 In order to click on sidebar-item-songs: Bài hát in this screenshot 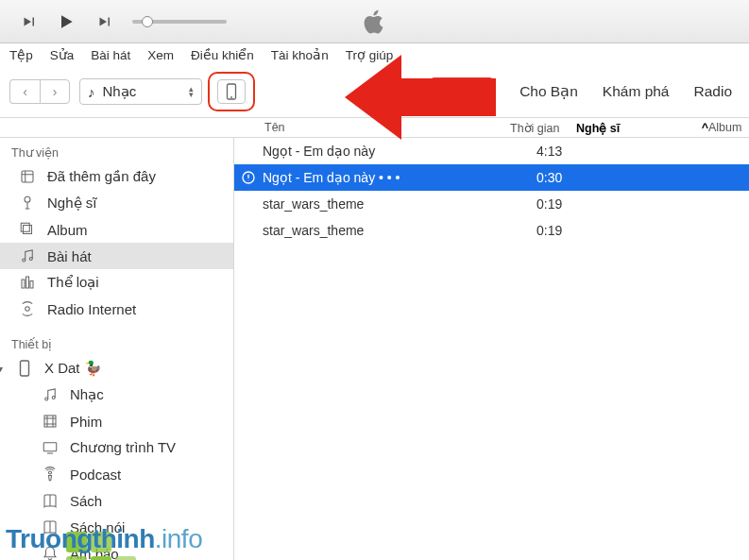, I will do `click(117, 256)`.